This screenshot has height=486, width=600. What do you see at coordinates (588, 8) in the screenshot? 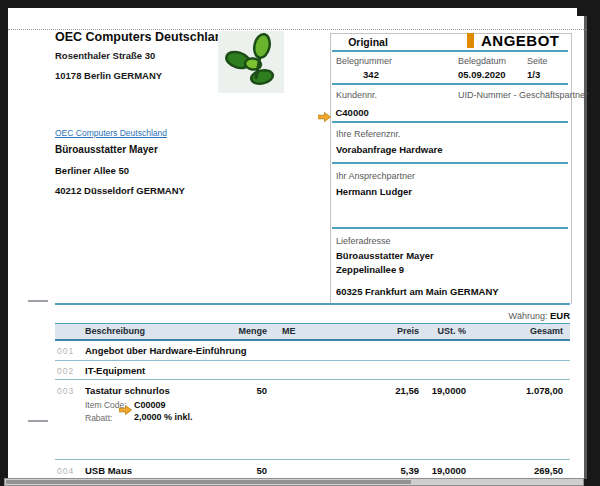
I see `window-frame-corner` at bounding box center [588, 8].